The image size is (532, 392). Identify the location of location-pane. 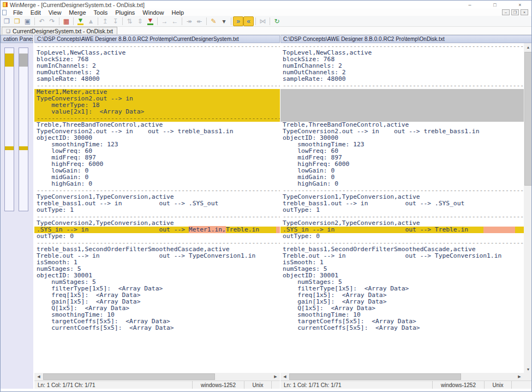
(17, 216).